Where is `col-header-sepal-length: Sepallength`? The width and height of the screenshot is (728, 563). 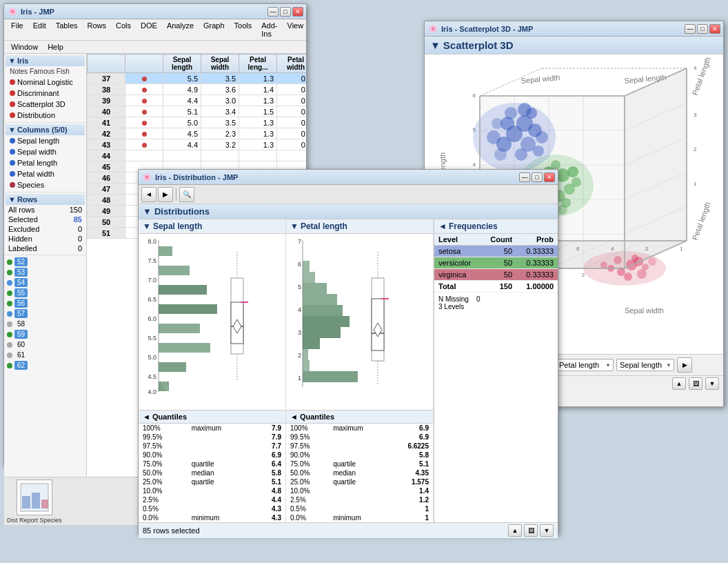 col-header-sepal-length: Sepallength is located at coordinates (182, 63).